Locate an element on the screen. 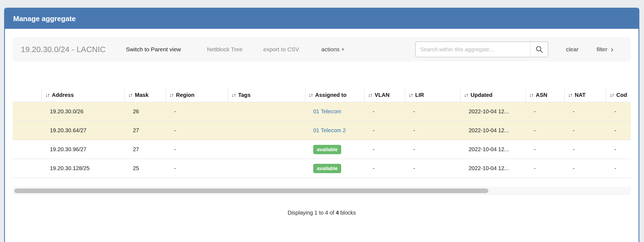  cell-assigned: 01 Telecom is located at coordinates (335, 111).